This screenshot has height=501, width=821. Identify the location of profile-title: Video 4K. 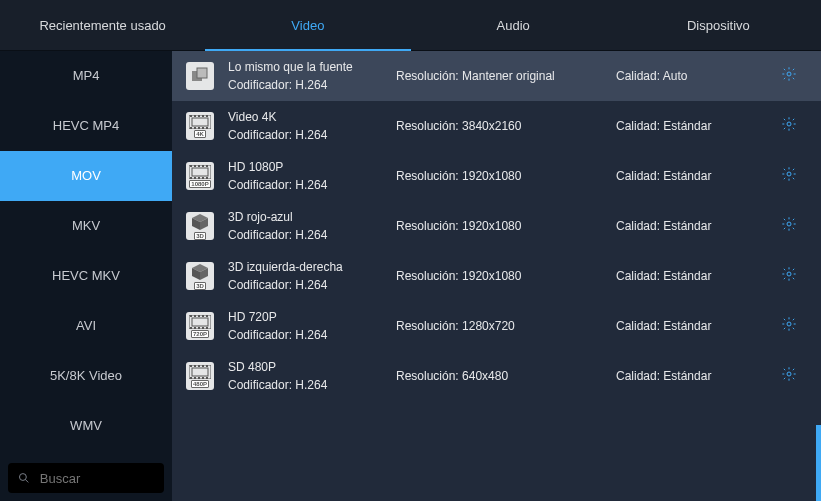
(312, 117).